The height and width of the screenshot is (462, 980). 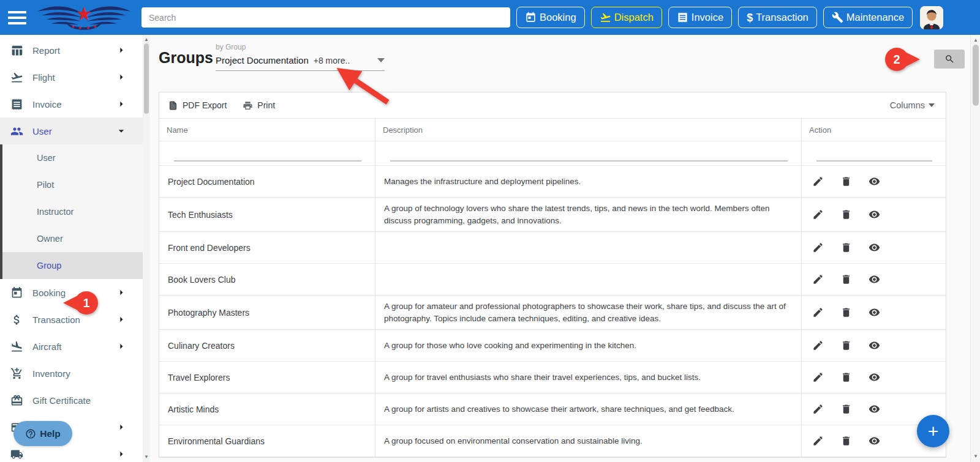 What do you see at coordinates (43, 433) in the screenshot?
I see `help-button: Help` at bounding box center [43, 433].